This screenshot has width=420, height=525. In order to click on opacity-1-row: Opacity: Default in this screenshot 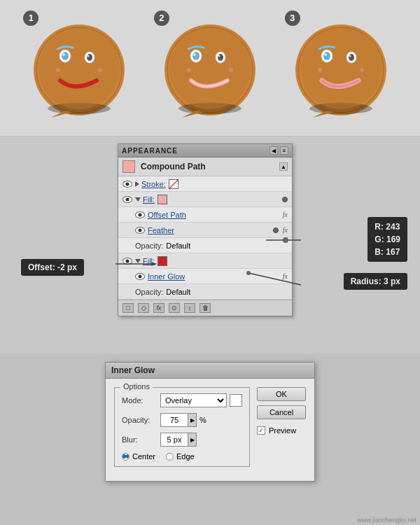, I will do `click(205, 246)`.